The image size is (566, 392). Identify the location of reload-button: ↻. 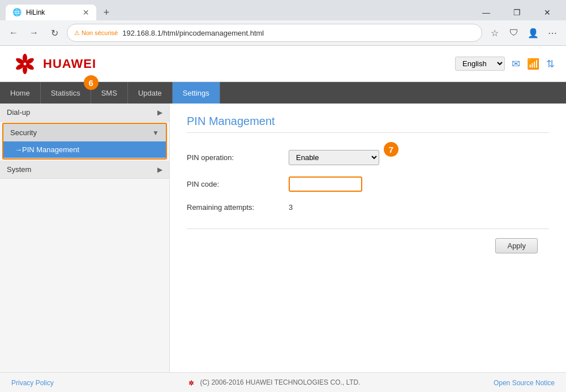
(54, 33).